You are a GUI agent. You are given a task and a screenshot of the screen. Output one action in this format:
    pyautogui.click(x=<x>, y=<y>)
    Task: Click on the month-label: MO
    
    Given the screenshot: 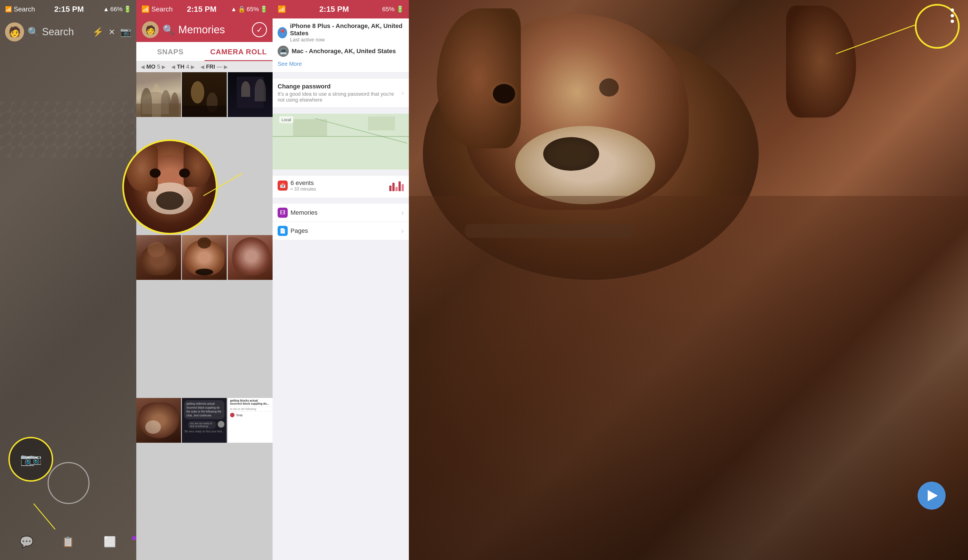 What is the action you would take?
    pyautogui.click(x=151, y=67)
    